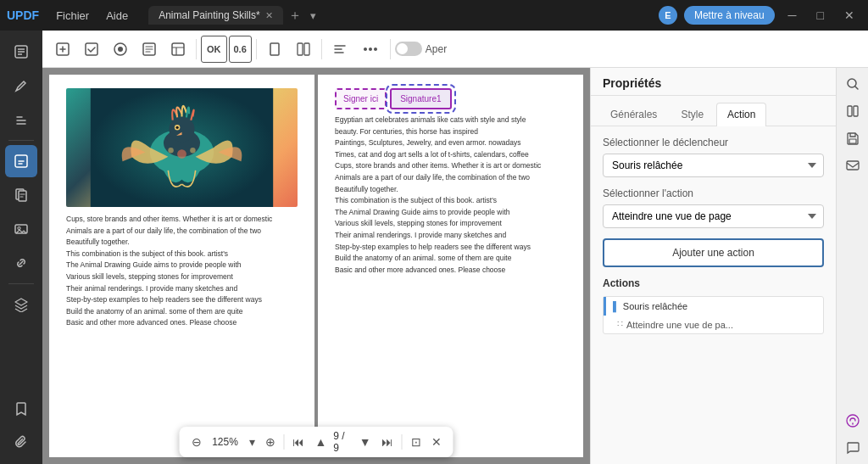 The image size is (868, 464). What do you see at coordinates (63, 49) in the screenshot?
I see `tool-text-field` at bounding box center [63, 49].